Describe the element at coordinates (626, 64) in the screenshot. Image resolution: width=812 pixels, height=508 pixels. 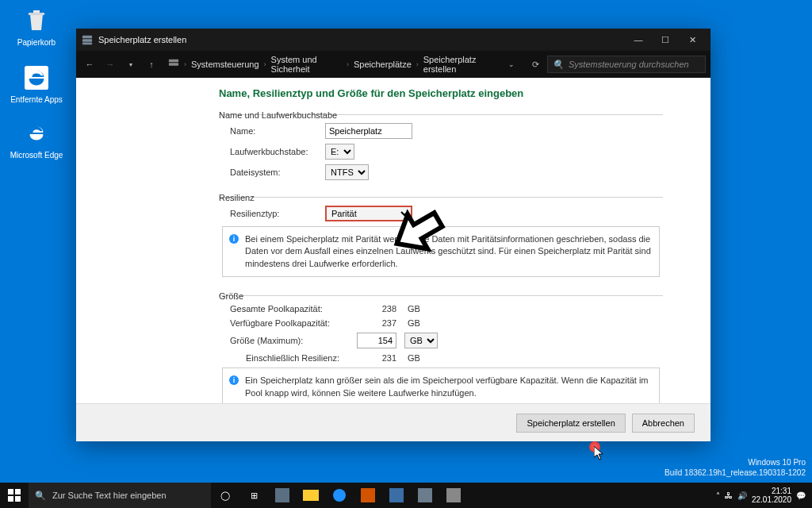
I see `search-input: 🔍 Systemsteuerung durchsuchen` at that location.